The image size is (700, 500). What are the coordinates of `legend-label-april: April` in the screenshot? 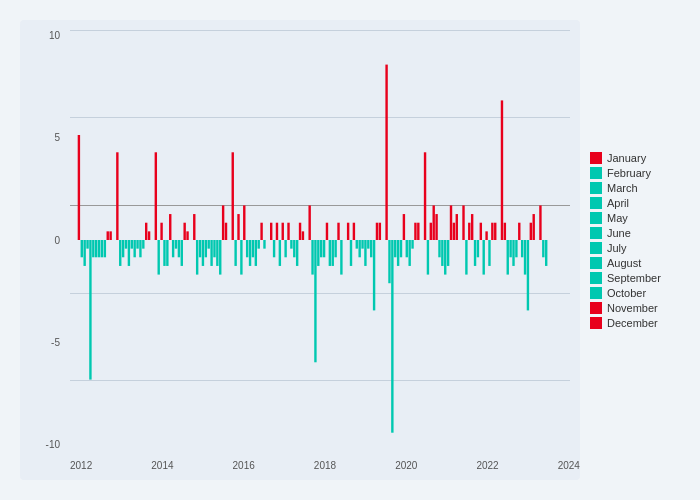 It's located at (618, 203).